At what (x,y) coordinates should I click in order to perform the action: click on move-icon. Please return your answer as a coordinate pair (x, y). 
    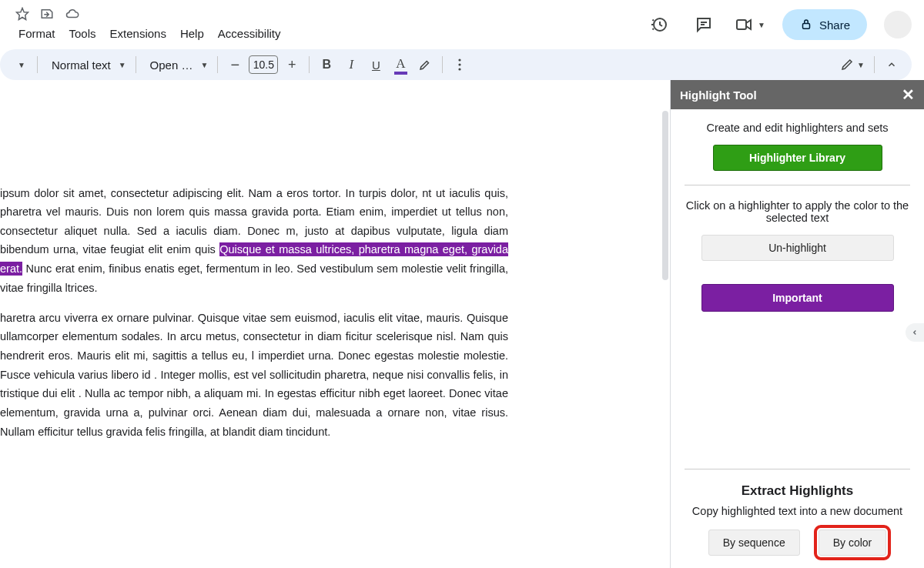
    Looking at the image, I should click on (47, 14).